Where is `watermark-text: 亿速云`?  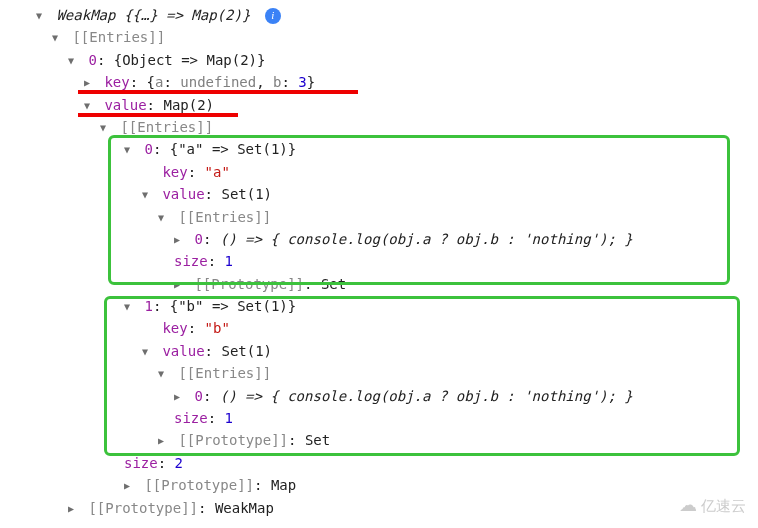 watermark-text: 亿速云 is located at coordinates (724, 506).